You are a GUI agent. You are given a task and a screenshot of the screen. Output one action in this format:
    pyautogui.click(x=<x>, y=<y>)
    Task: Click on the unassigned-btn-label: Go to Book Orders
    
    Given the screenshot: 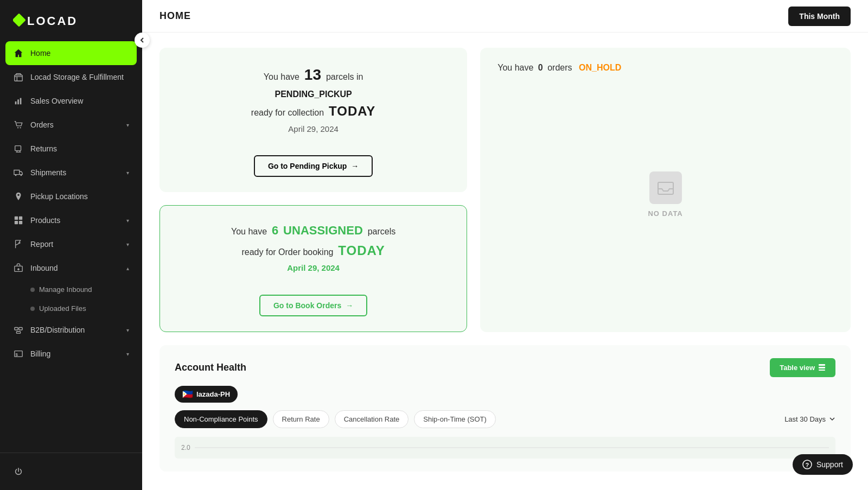 What is the action you would take?
    pyautogui.click(x=307, y=306)
    